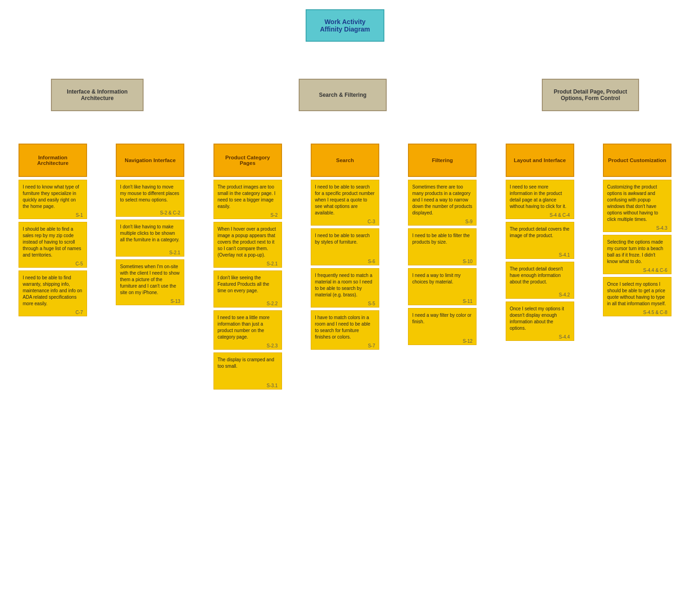 This screenshot has height=616, width=690. What do you see at coordinates (53, 242) in the screenshot?
I see `note-c5-text: I should be able to find a sales rep by …` at bounding box center [53, 242].